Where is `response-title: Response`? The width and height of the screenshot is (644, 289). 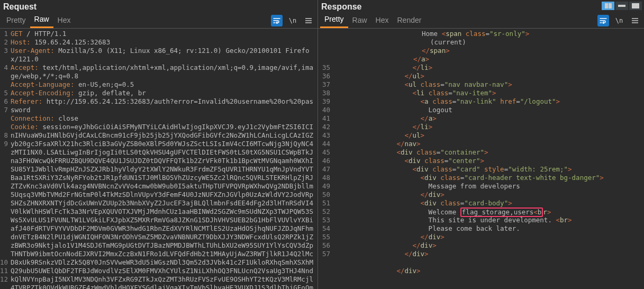
response-title: Response is located at coordinates (481, 6).